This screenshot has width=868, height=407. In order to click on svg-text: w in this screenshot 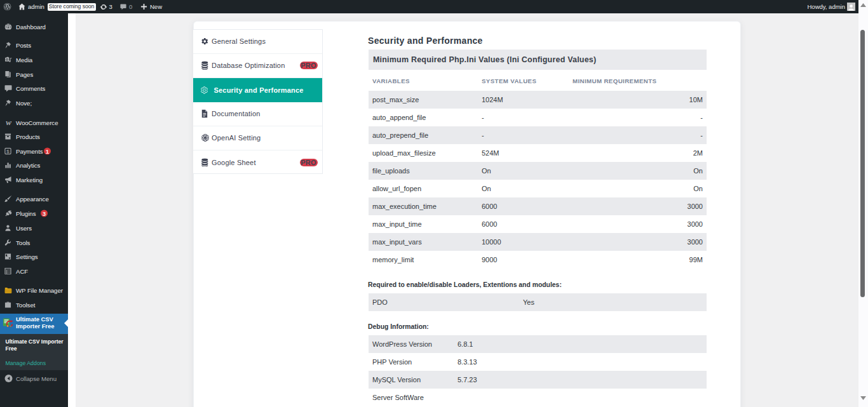, I will do `click(9, 123)`.